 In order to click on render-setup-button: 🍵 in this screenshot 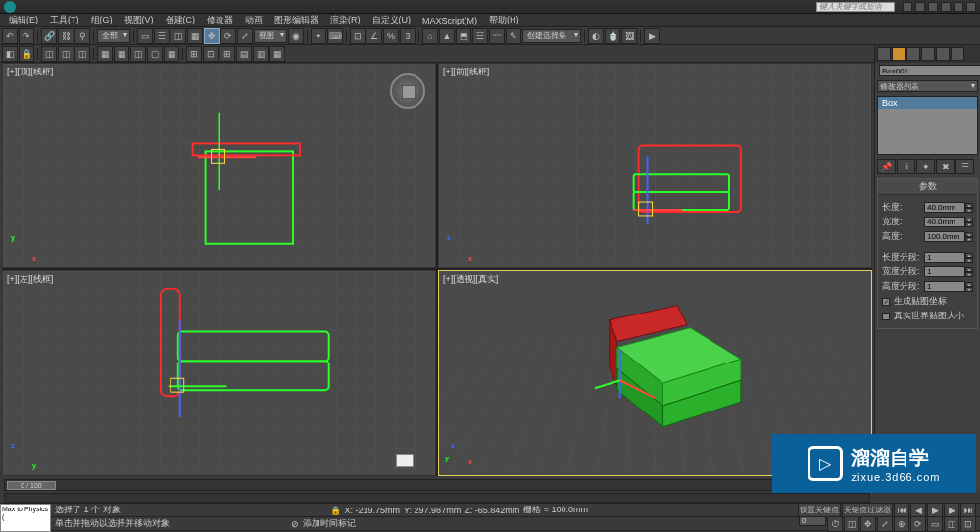, I will do `click(612, 36)`.